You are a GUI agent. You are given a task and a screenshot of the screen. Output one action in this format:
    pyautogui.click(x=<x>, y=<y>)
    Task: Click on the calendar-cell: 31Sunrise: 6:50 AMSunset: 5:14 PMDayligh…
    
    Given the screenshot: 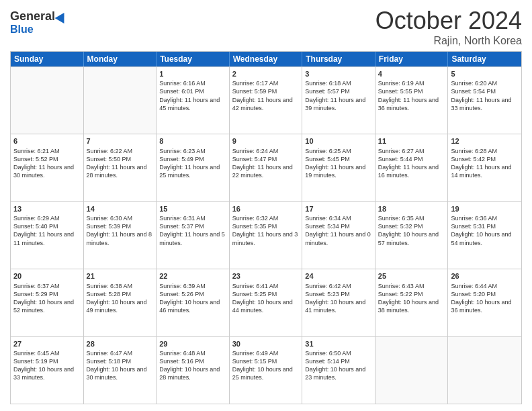 What is the action you would take?
    pyautogui.click(x=339, y=371)
    